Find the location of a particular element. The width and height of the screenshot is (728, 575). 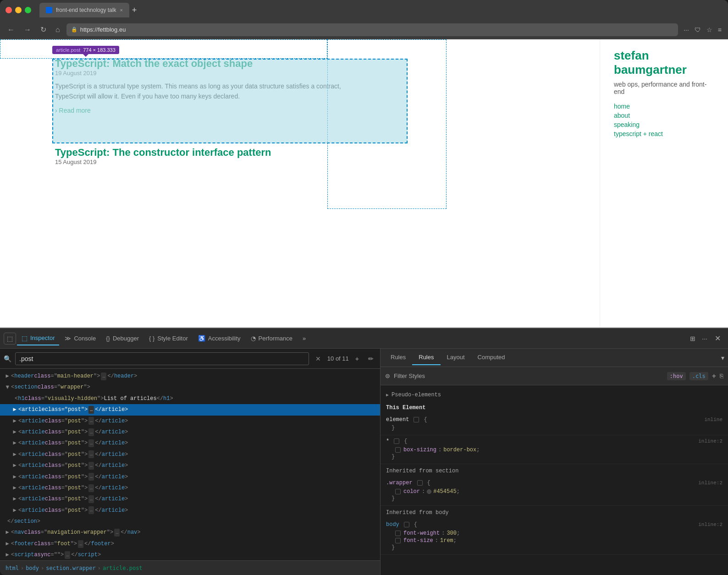

tree-row-article-3: ▶ <article class="post" > … </article> is located at coordinates (190, 432).